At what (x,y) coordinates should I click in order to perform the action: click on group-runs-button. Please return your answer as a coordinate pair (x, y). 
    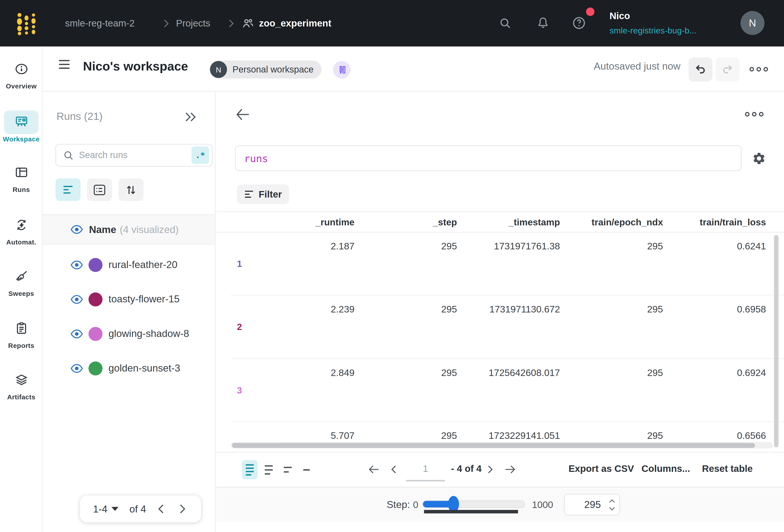
    Looking at the image, I should click on (100, 190).